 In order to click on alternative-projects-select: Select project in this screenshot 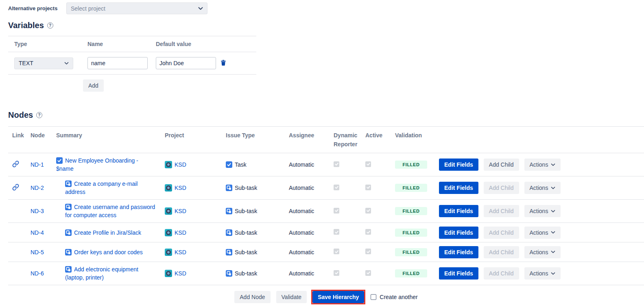, I will do `click(137, 8)`.